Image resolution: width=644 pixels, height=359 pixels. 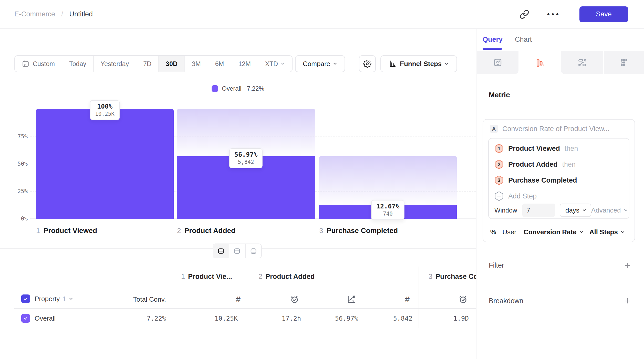 What do you see at coordinates (607, 232) in the screenshot?
I see `measure-scope-dropdown: All Steps` at bounding box center [607, 232].